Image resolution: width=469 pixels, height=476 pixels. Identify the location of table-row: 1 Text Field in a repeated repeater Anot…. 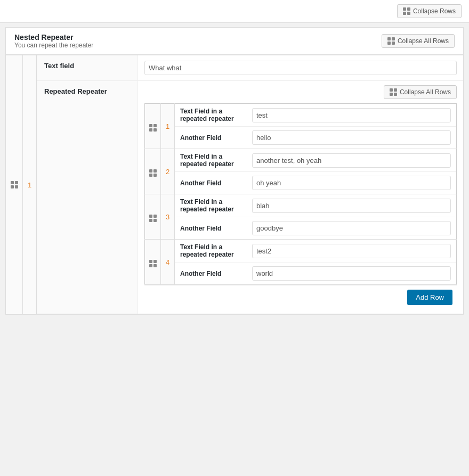
(301, 127).